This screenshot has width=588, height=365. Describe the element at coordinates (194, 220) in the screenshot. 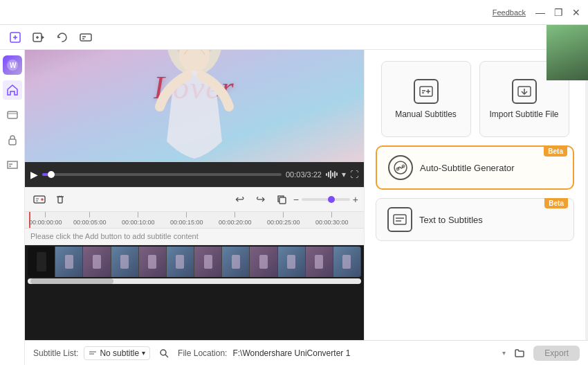

I see `timeline-ruler: 00:00:00:00 00:00:05:00 00:00:10:00 00:0…` at that location.